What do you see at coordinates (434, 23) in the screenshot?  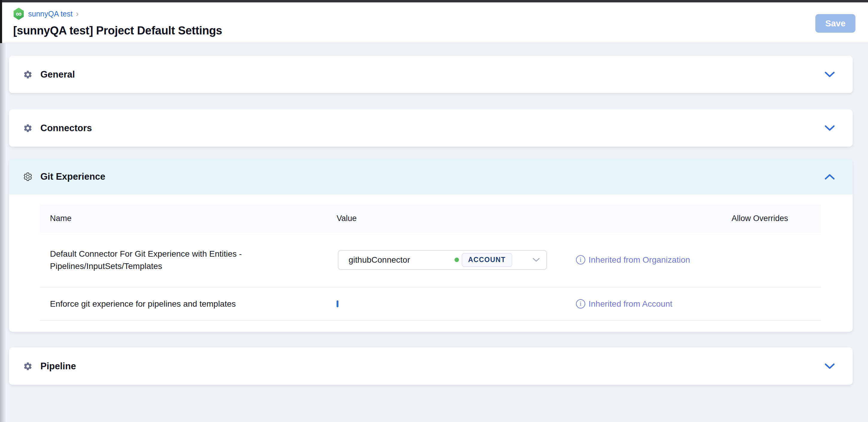 I see `page-header: ∞ sunnyQA test › [sunnyQA test] Project …` at bounding box center [434, 23].